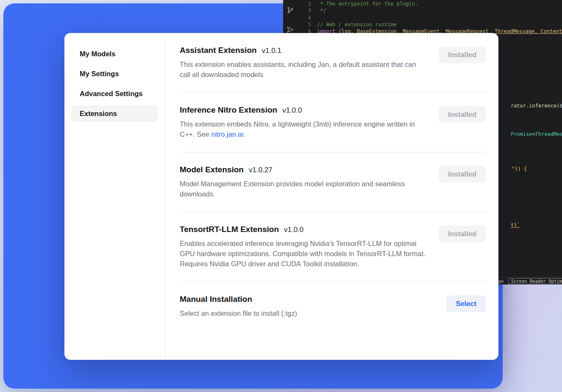 The width and height of the screenshot is (562, 392). Describe the element at coordinates (530, 134) in the screenshot. I see `code-fragment: Promise<ThreadMessage>` at that location.